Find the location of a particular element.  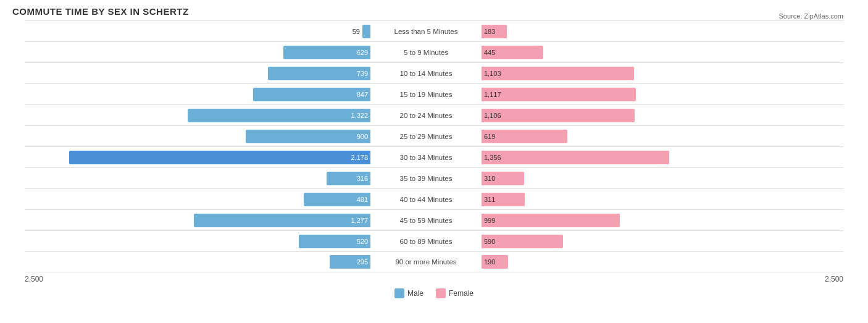

bar-male: 900 is located at coordinates (308, 136).